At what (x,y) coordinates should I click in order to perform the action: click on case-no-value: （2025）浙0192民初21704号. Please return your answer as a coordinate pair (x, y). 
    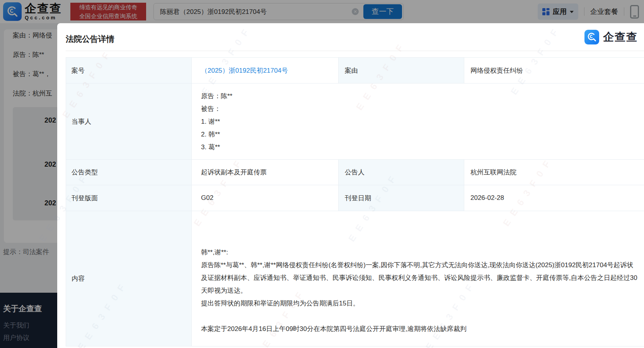
    Looking at the image, I should click on (265, 70).